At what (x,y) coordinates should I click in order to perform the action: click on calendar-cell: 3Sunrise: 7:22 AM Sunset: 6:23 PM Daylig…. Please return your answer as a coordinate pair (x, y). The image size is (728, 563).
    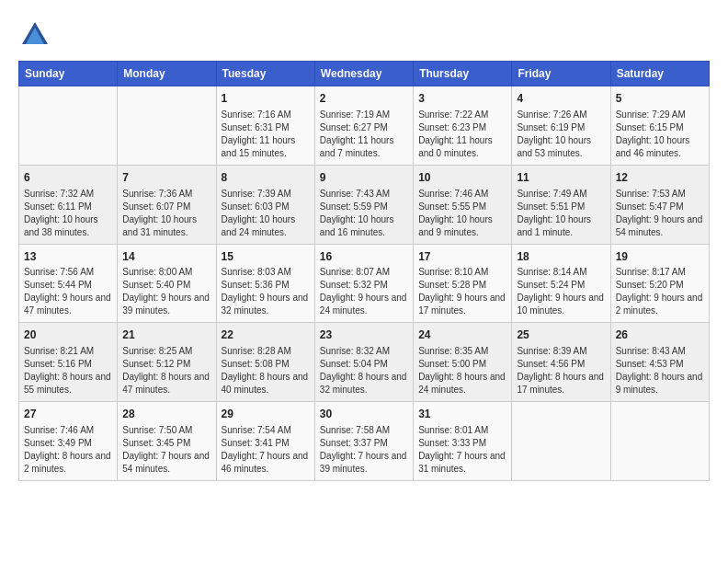
    Looking at the image, I should click on (463, 126).